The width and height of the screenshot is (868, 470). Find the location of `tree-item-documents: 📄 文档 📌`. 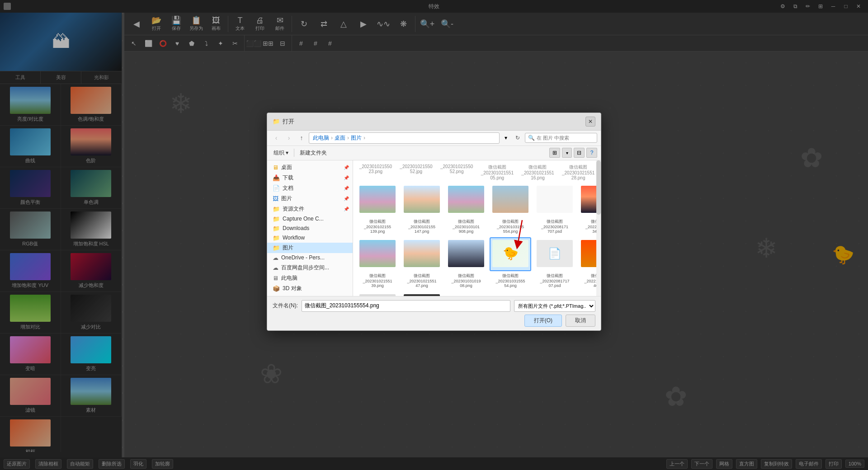

tree-item-documents: 📄 文档 📌 is located at coordinates (310, 188).